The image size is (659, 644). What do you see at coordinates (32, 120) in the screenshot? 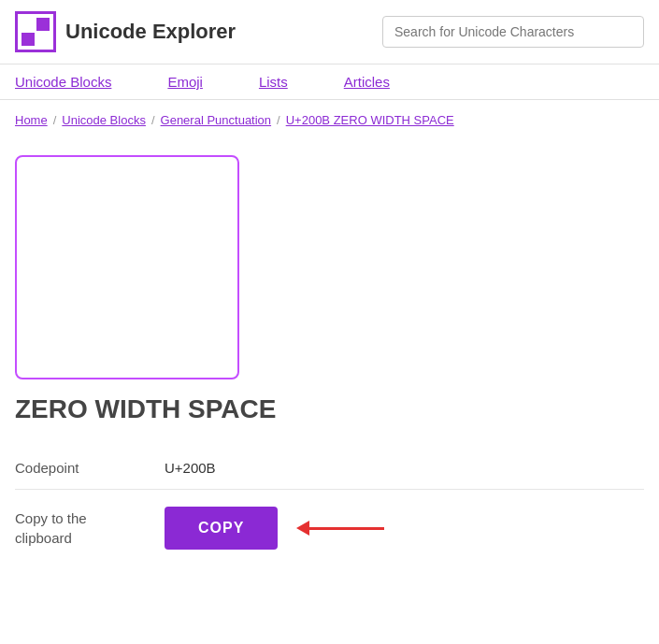
I see `breadcrumb-home: Home` at bounding box center [32, 120].